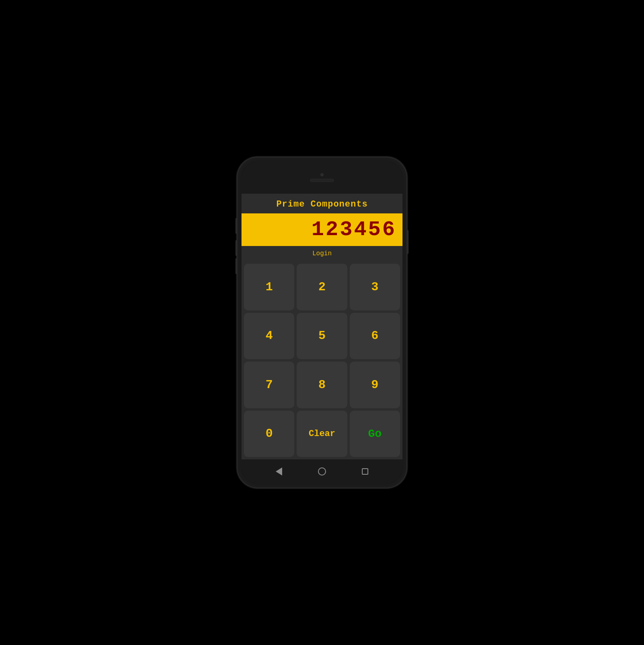  Describe the element at coordinates (322, 385) in the screenshot. I see `key-8-button: 8` at that location.